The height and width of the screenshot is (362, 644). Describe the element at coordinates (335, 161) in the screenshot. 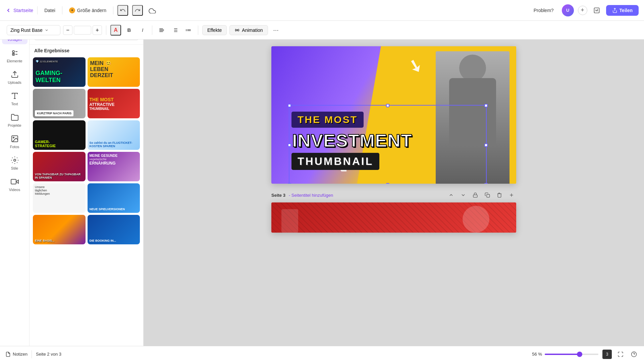

I see `text-thumbnail: THUMBNAIL` at that location.